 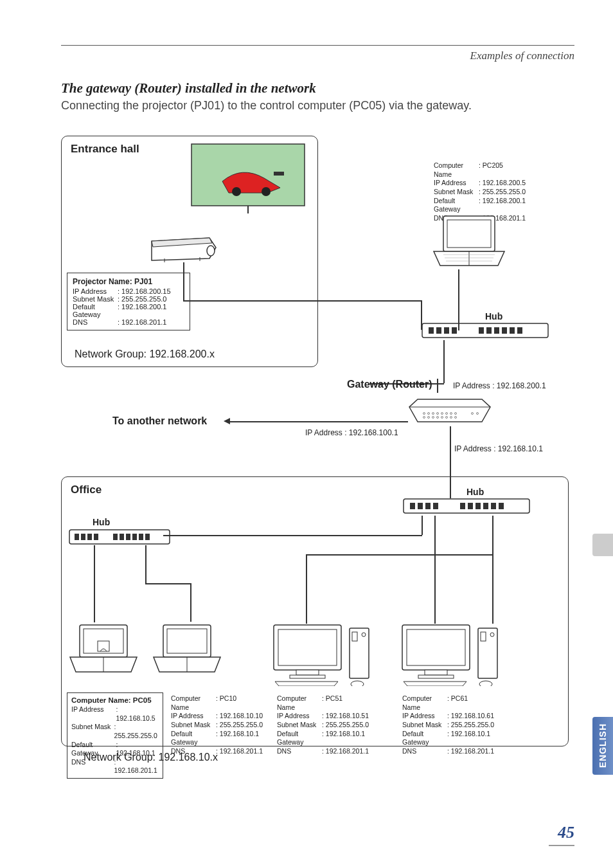 I want to click on breadcrumb: Examples of connection, so click(x=317, y=56).